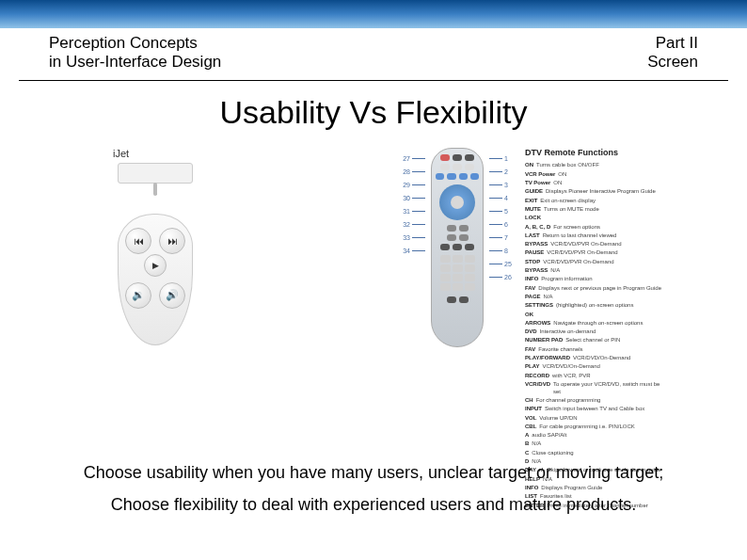 The width and height of the screenshot is (747, 560). What do you see at coordinates (499, 224) in the screenshot?
I see `callout-label: 6` at bounding box center [499, 224].